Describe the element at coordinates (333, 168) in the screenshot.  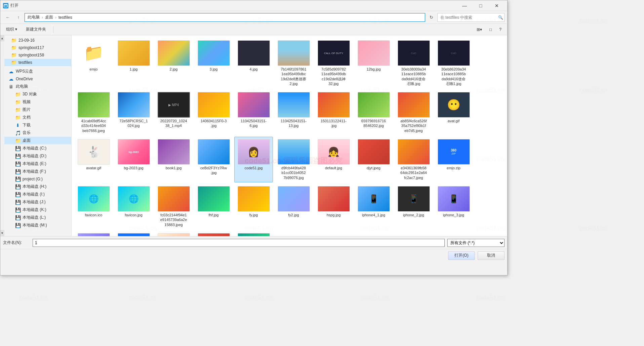
I see `file-name: default.jpg` at that location.